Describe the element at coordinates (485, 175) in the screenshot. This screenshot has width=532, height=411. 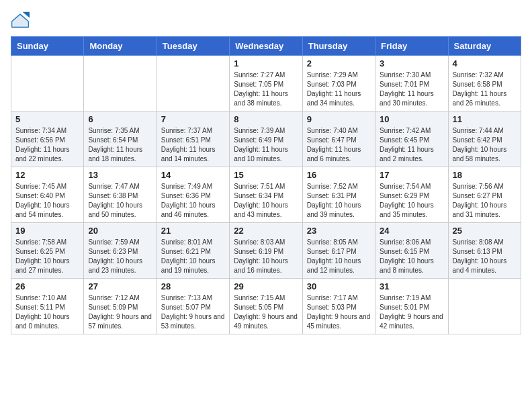
I see `day-number: 18` at that location.